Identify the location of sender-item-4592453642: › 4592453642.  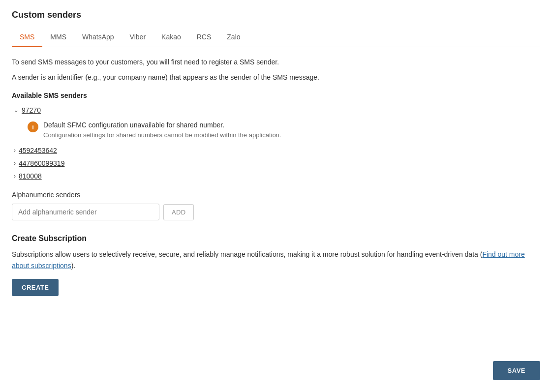
(276, 151).